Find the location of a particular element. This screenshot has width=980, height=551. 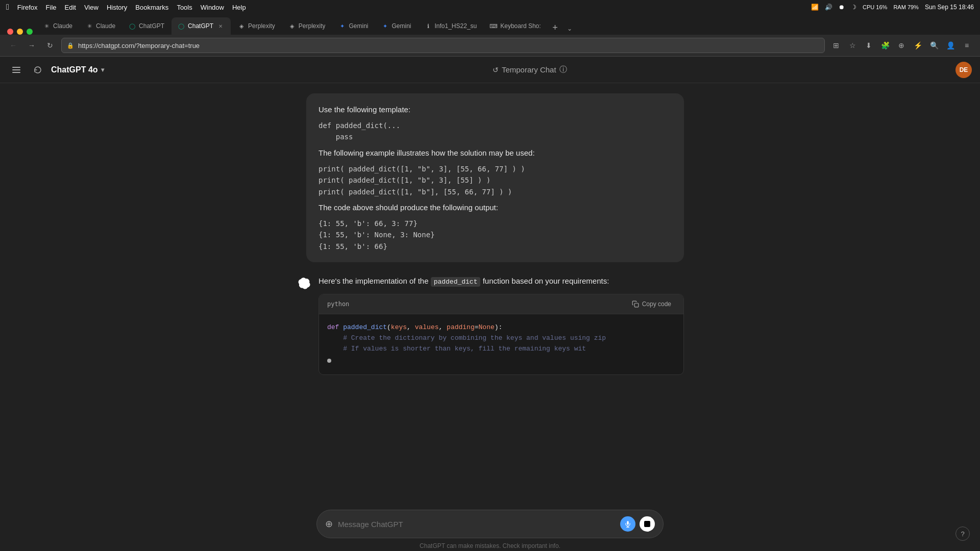

screen-record-icon: ⏺ is located at coordinates (842, 7).